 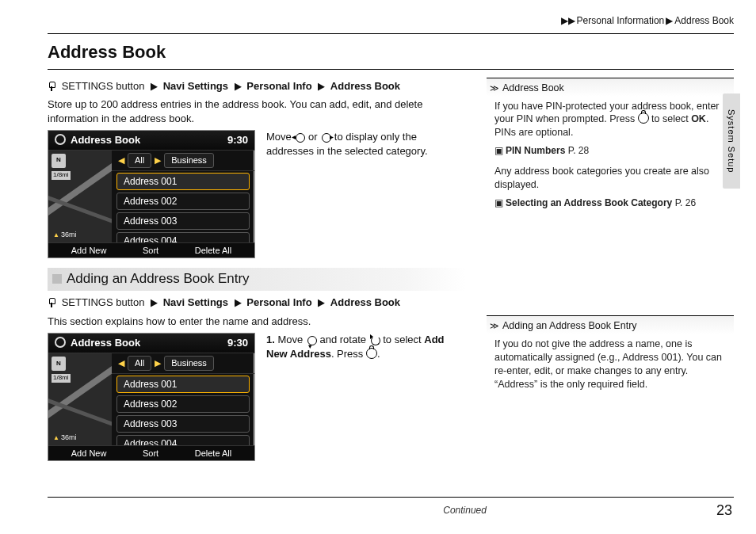 What do you see at coordinates (610, 364) in the screenshot?
I see `note-body: If you do not give the address a name, o…` at bounding box center [610, 364].